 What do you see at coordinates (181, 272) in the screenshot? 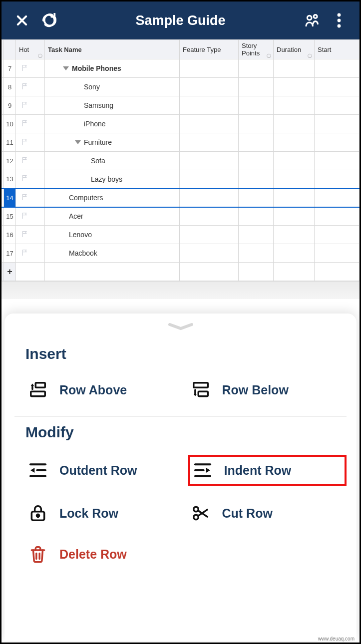
I see `add-row: +` at bounding box center [181, 272].